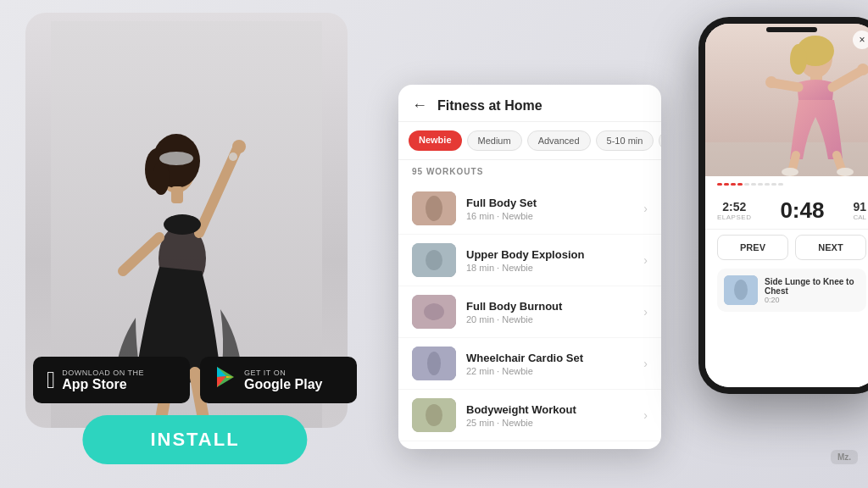  I want to click on workout-item-3: Full Body Burnout 20 min · Newbie ›, so click(530, 312).